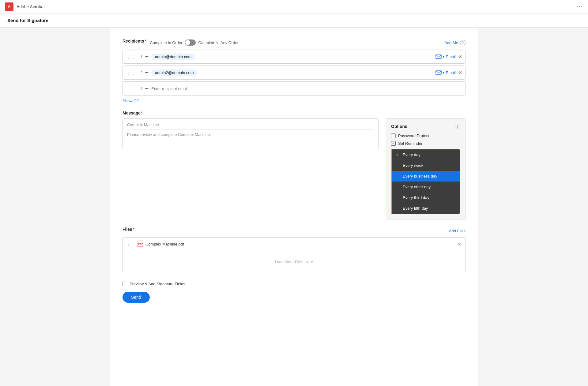 This screenshot has height=386, width=588. I want to click on message-label: Message*, so click(294, 113).